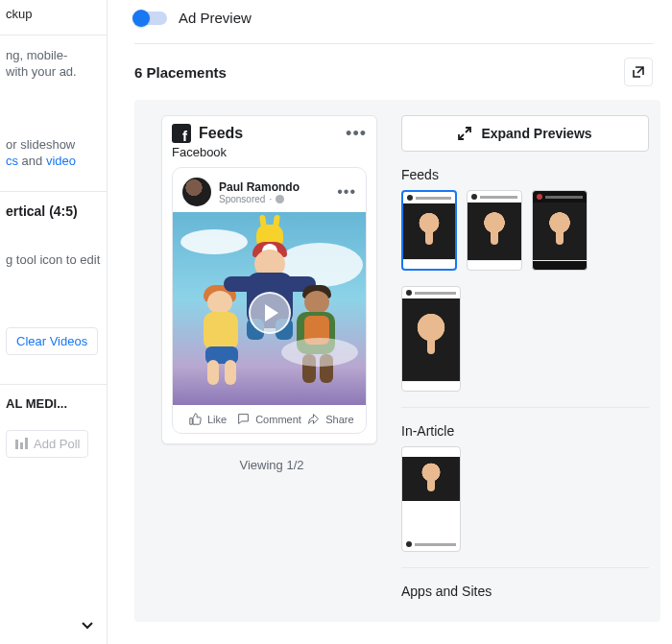 This screenshot has height=644, width=672. I want to click on comment-icon, so click(244, 418).